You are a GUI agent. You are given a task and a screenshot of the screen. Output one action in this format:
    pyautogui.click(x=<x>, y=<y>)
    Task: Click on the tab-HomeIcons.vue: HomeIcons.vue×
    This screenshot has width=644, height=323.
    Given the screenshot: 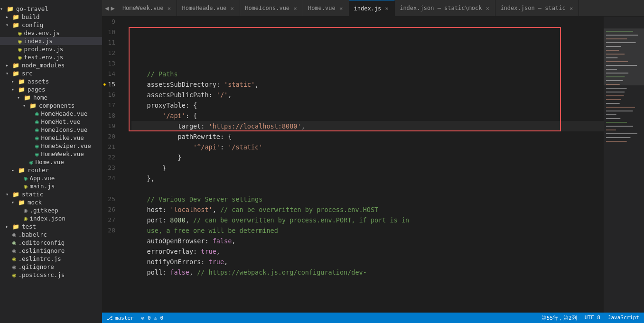 What is the action you would take?
    pyautogui.click(x=271, y=8)
    